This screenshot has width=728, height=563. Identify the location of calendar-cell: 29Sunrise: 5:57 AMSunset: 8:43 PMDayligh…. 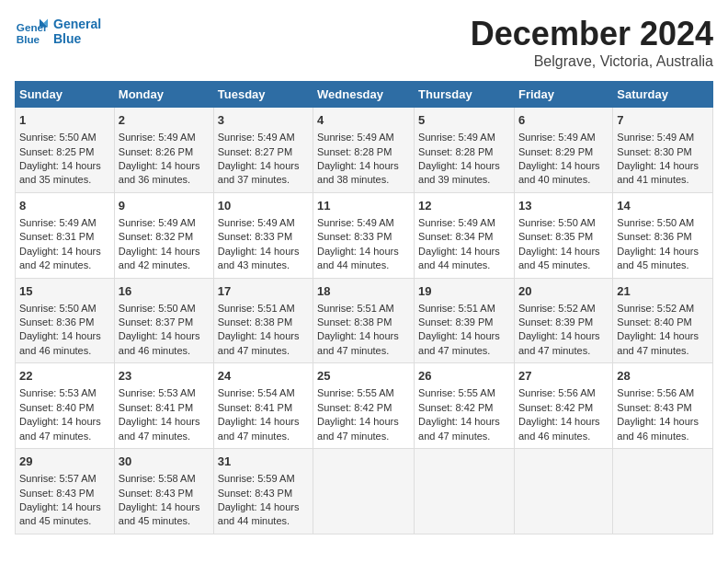
(65, 491).